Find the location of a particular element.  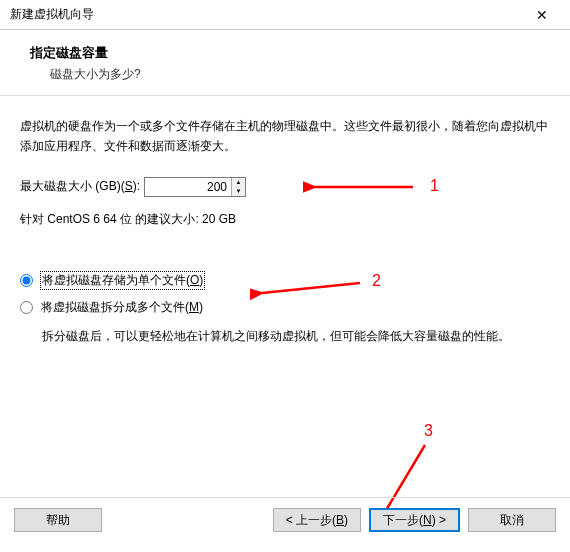

radio-single-file is located at coordinates (26, 280).